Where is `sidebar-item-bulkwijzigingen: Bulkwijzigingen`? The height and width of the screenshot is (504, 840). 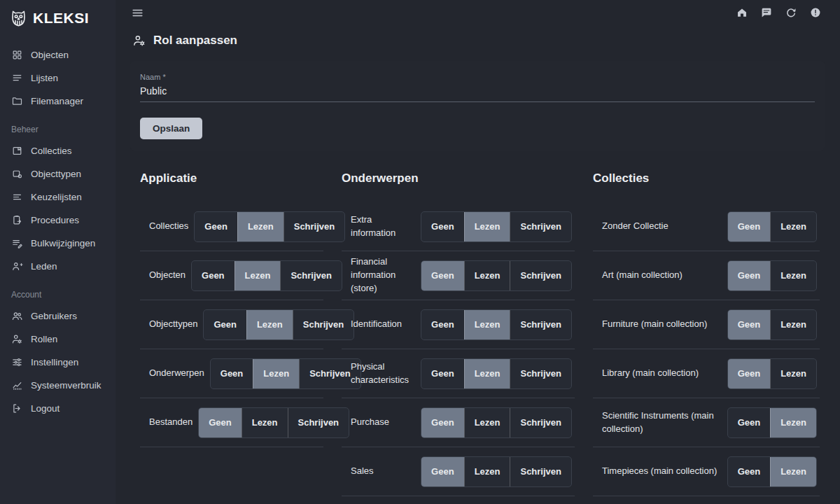 sidebar-item-bulkwijzigingen: Bulkwijzigingen is located at coordinates (57, 244).